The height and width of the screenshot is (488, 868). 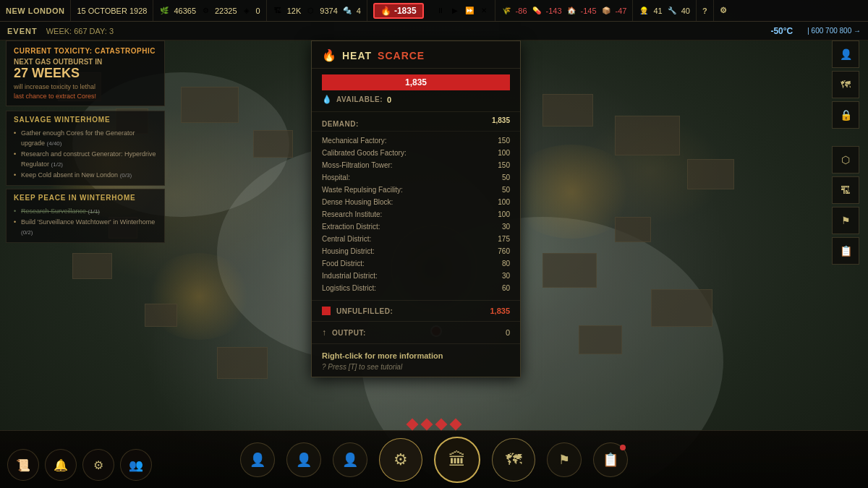 What do you see at coordinates (85, 175) in the screenshot?
I see `quest-item: Keep Cold absent in New London (0/3)` at bounding box center [85, 175].